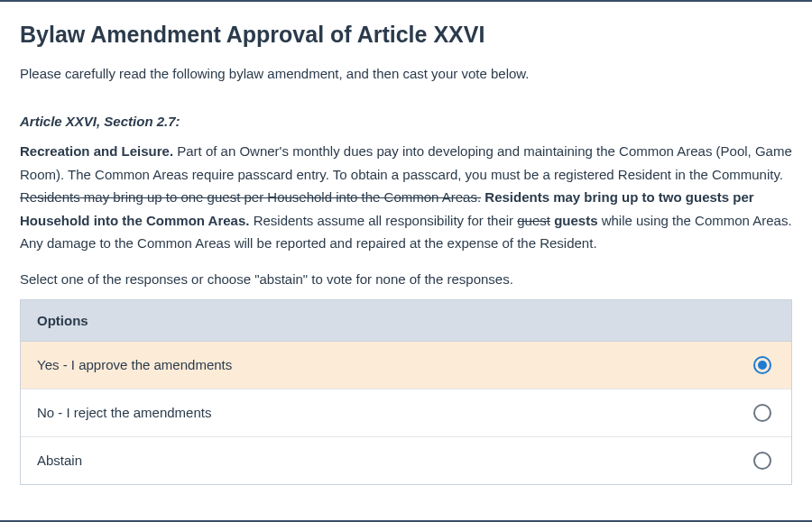 The width and height of the screenshot is (812, 522). Describe the element at coordinates (406, 279) in the screenshot. I see `select-hint: Select one of the responses or choose "a…` at that location.